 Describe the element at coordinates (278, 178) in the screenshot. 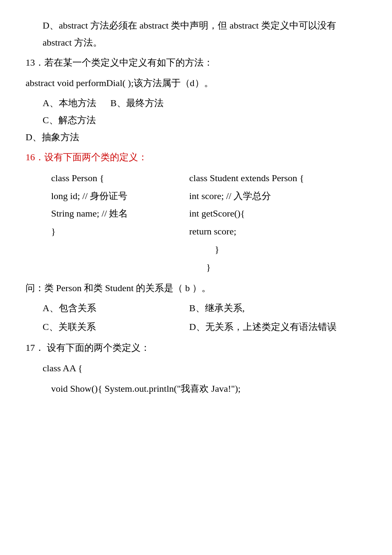

I see `code-right-1: class Student extends Person {` at that location.